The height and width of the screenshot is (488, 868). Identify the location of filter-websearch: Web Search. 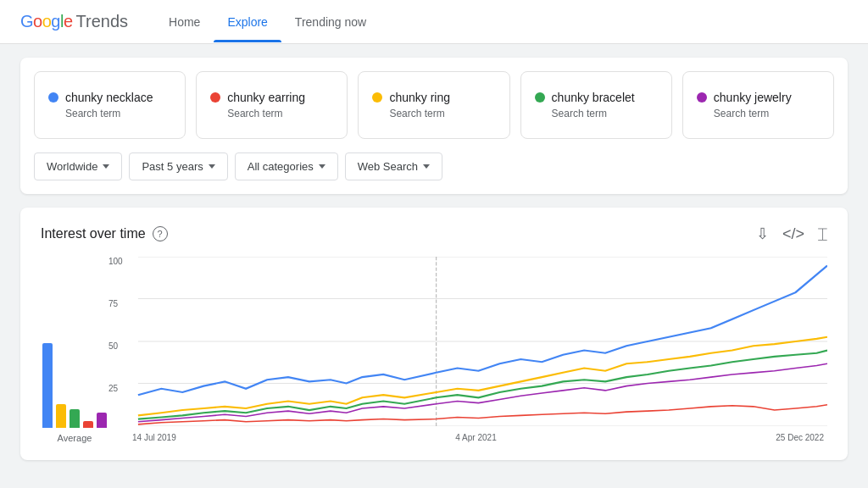
(393, 166).